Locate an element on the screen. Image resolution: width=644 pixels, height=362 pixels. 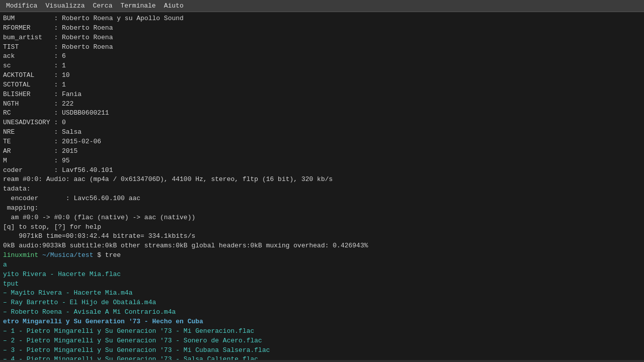
terminal-line: TIST : Roberto Roena is located at coordinates (322, 47).